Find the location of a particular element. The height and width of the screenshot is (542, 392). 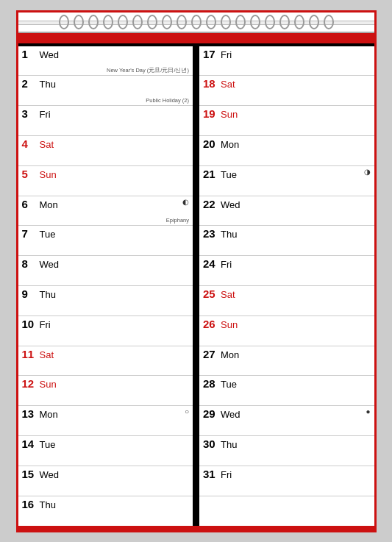

day-number: 2 is located at coordinates (29, 84).